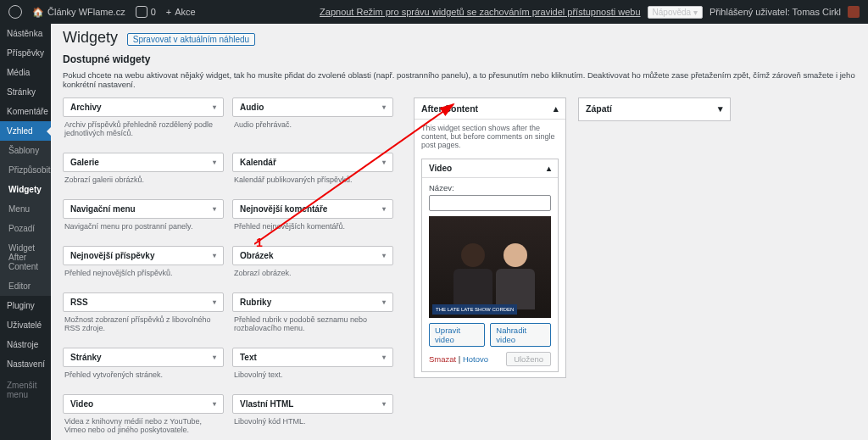 This screenshot has height=440, width=868. Describe the element at coordinates (313, 376) in the screenshot. I see `widget-desc: Libovolný text.` at that location.